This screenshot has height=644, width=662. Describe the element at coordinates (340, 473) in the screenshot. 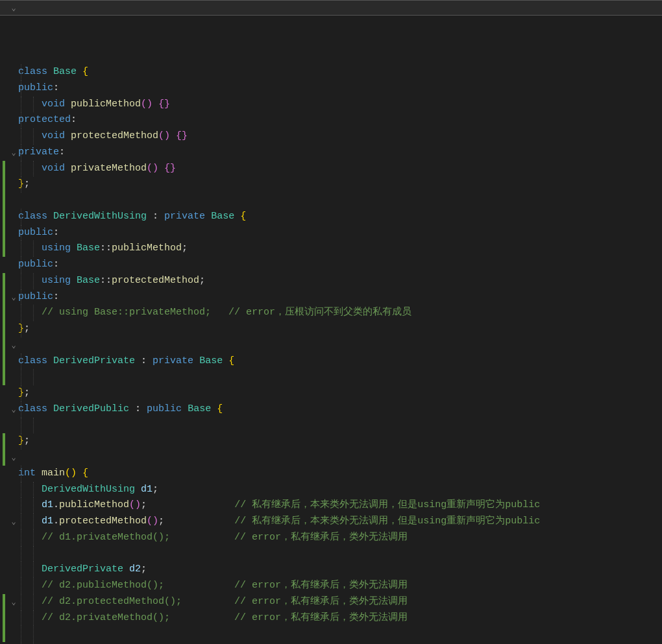

I see `code-line: int main() {` at that location.